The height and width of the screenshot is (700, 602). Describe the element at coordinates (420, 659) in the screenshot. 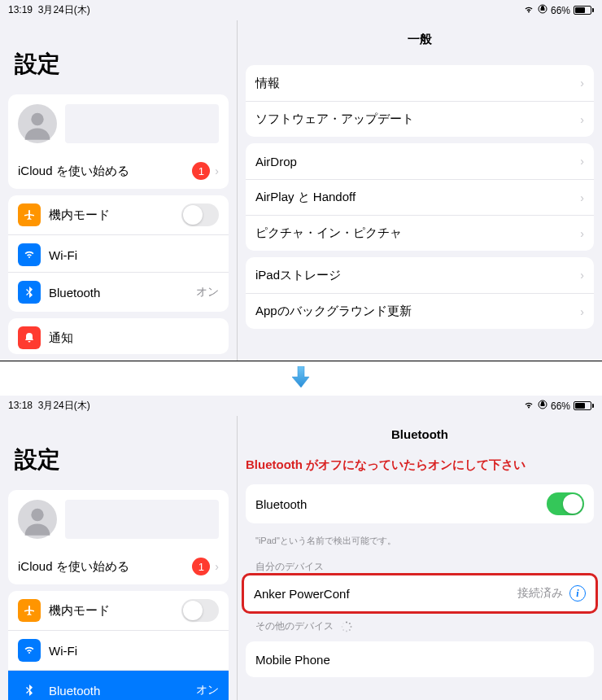

I see `device-mobile-row: Mobile Phone` at that location.